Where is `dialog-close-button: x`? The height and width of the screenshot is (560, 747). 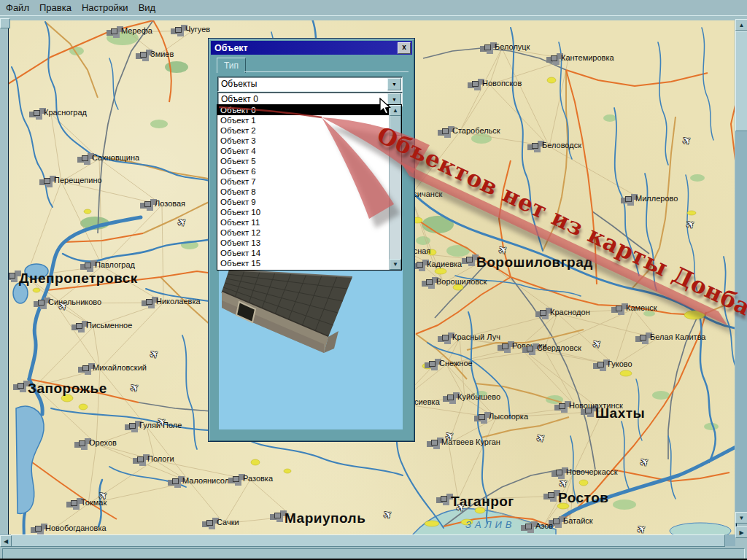 dialog-close-button: x is located at coordinates (404, 48).